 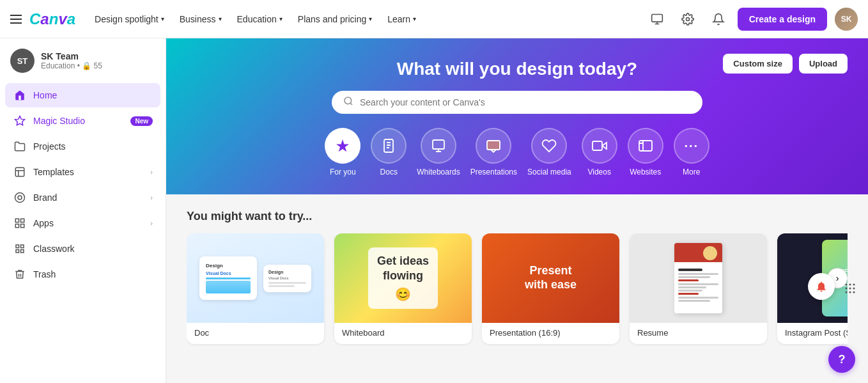 What do you see at coordinates (389, 152) in the screenshot?
I see `category-docs: Docs` at bounding box center [389, 152].